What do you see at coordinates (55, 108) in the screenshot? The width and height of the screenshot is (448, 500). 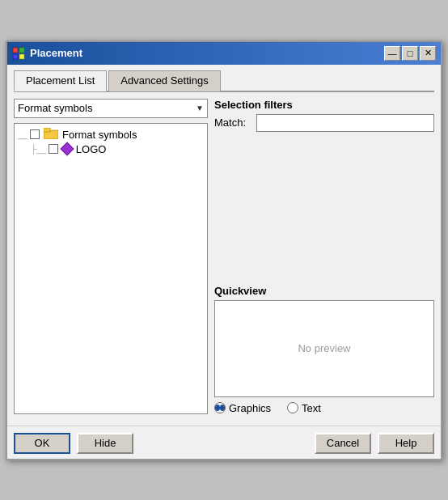 I see `dropdown-value: Format symbols` at bounding box center [55, 108].